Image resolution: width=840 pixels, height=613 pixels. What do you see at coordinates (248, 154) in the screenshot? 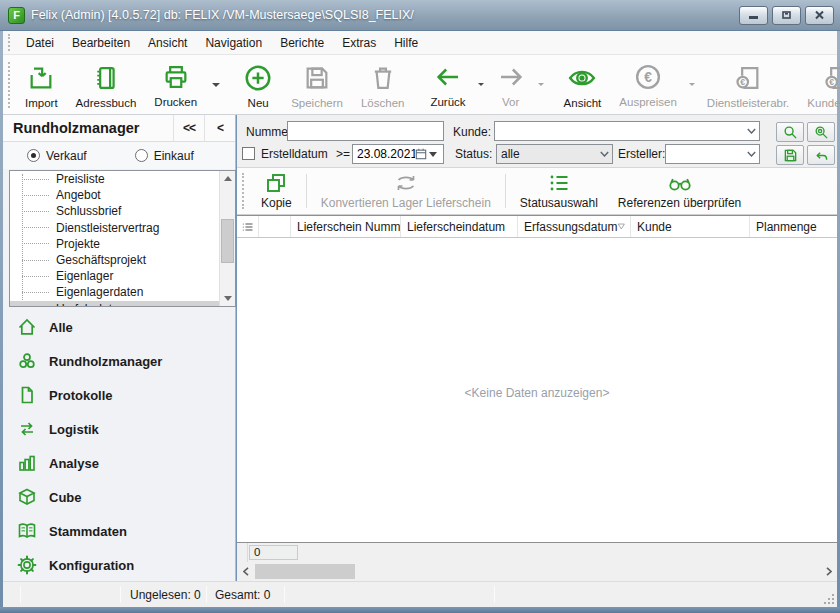
I see `erstelldatum-checkbox` at bounding box center [248, 154].